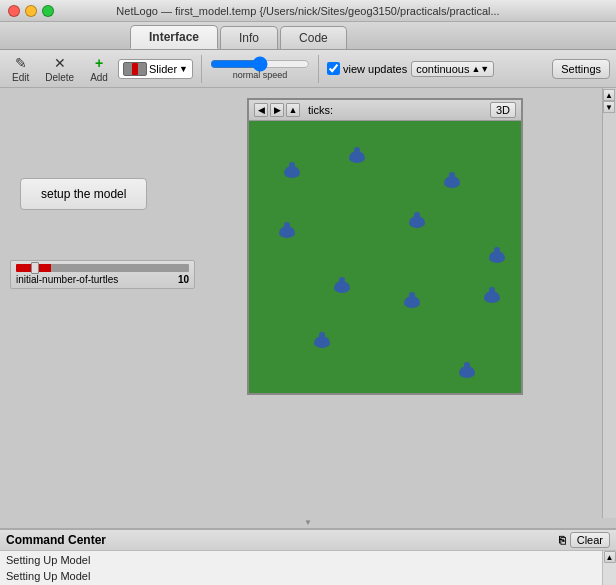 This screenshot has height=585, width=616. I want to click on update-mode-select: continuous ▲▼, so click(452, 69).